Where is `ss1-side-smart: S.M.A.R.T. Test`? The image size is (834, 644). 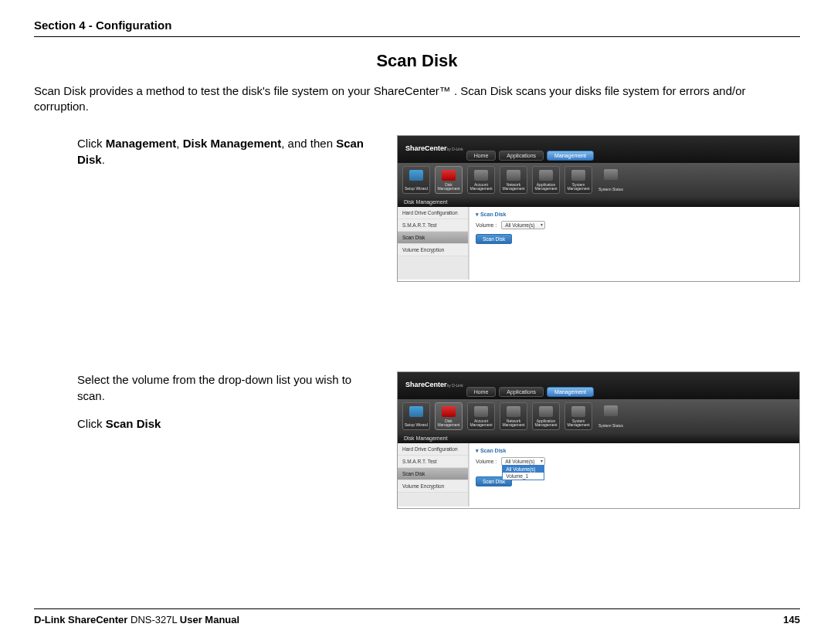
ss1-side-smart: S.M.A.R.T. Test is located at coordinates (432, 225).